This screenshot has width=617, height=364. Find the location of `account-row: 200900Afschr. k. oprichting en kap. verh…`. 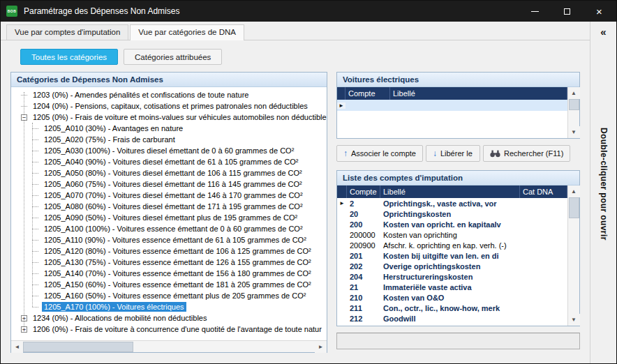

account-row: 200900Afschr. k. oprichting en kap. verh… is located at coordinates (452, 245).